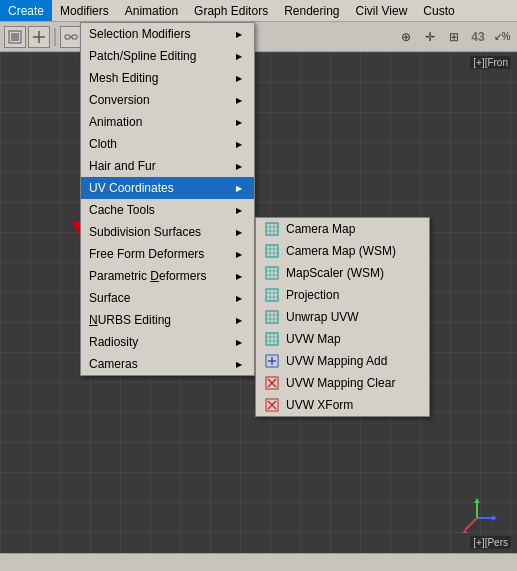 This screenshot has width=517, height=571. Describe the element at coordinates (71, 37) in the screenshot. I see `link-icon` at that location.